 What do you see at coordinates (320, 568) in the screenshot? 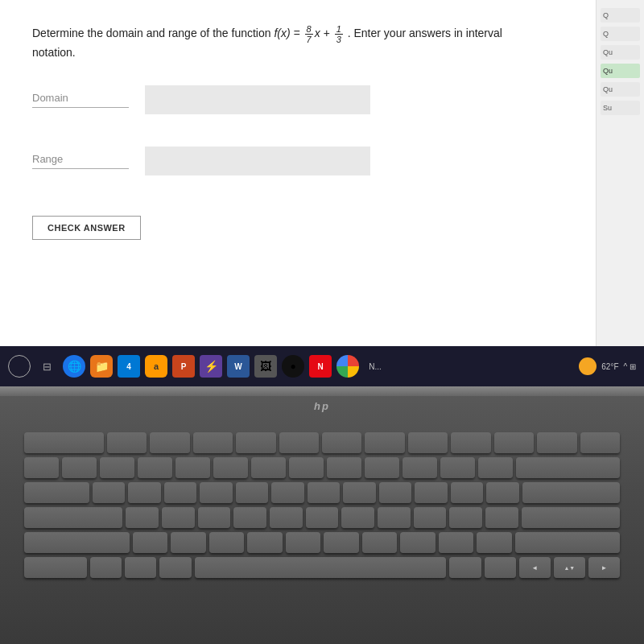
I see `key-space` at bounding box center [320, 568].